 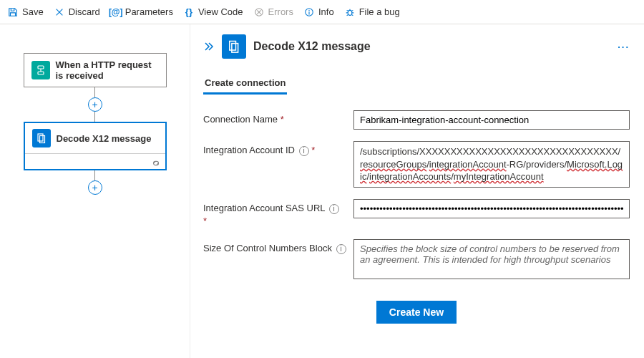 What do you see at coordinates (95, 70) in the screenshot?
I see `trigger-card: When a HTTP request is received` at bounding box center [95, 70].